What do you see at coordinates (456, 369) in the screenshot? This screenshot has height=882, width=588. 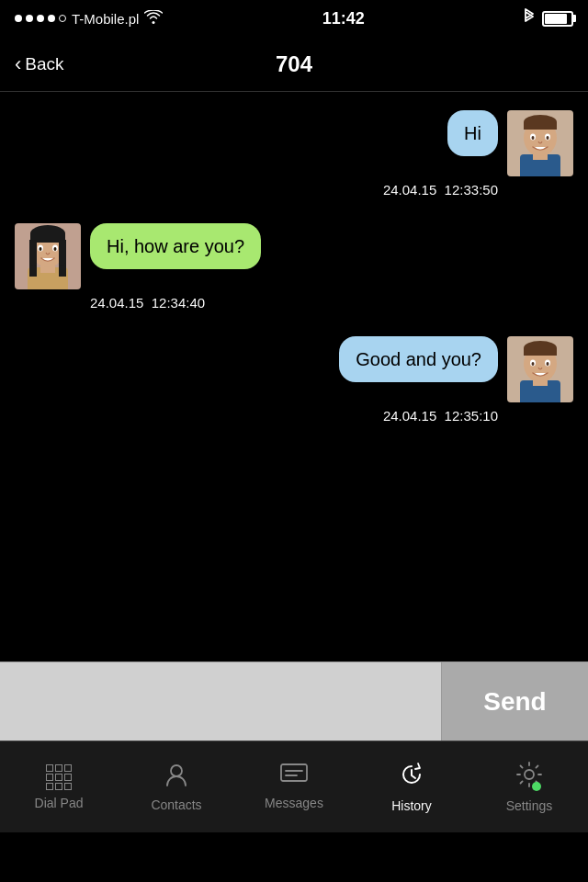 I see `bubble-row-3: Good and you?` at bounding box center [456, 369].